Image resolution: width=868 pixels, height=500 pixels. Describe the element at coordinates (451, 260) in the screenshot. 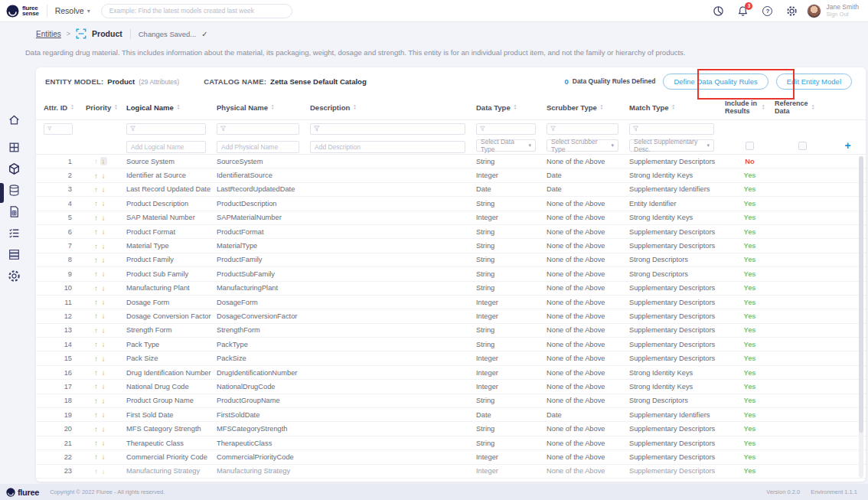

I see `table-row: 8 ↑ ↓ Product Family ProductFamily Strin…` at that location.